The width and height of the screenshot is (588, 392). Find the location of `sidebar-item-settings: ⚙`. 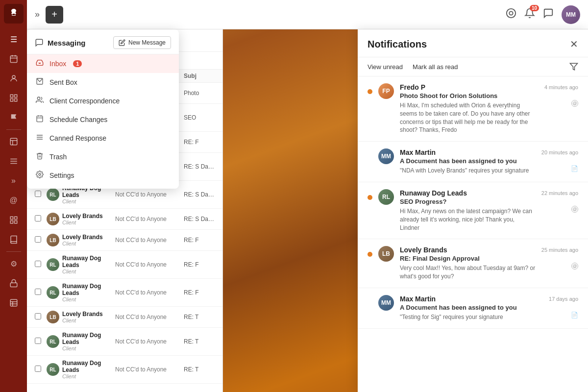

sidebar-item-settings: ⚙ is located at coordinates (14, 264).